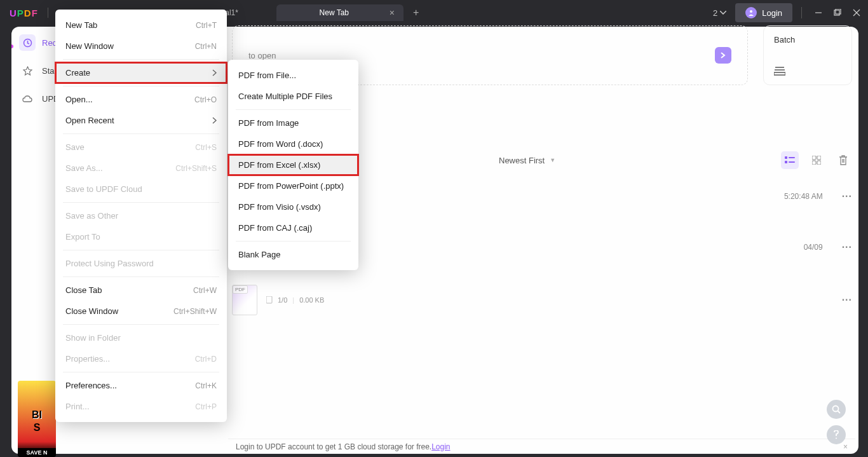 Image resolution: width=868 pixels, height=457 pixels. Describe the element at coordinates (751, 13) in the screenshot. I see `avatar-icon` at that location.